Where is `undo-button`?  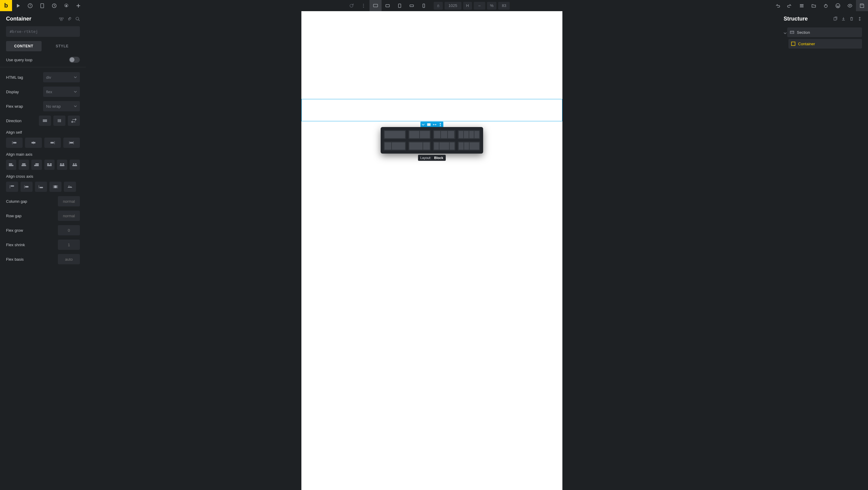
undo-button is located at coordinates (778, 5).